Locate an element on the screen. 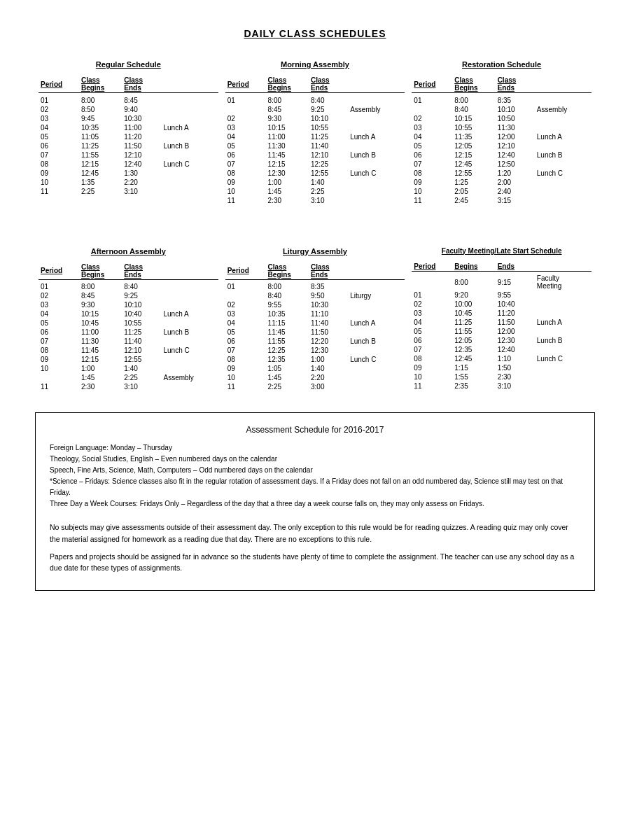  begins-cell: 11:45 is located at coordinates (287, 155).